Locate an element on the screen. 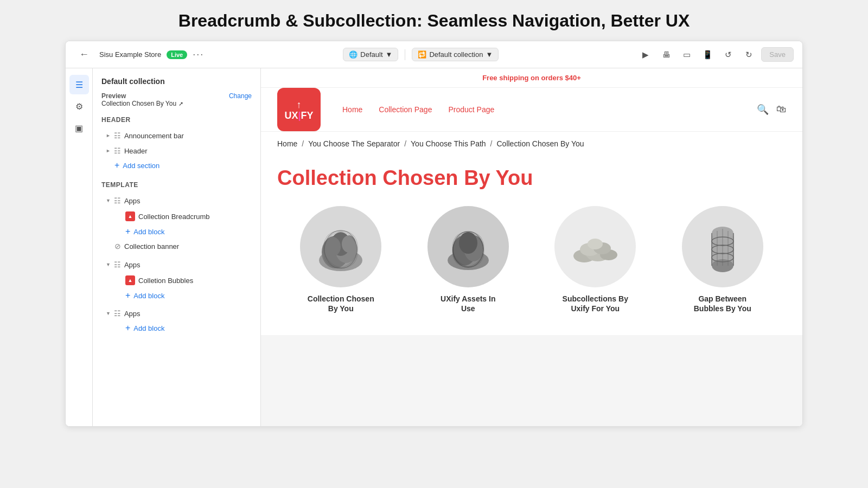 The height and width of the screenshot is (488, 868). plus-icon-2: + is located at coordinates (128, 296).